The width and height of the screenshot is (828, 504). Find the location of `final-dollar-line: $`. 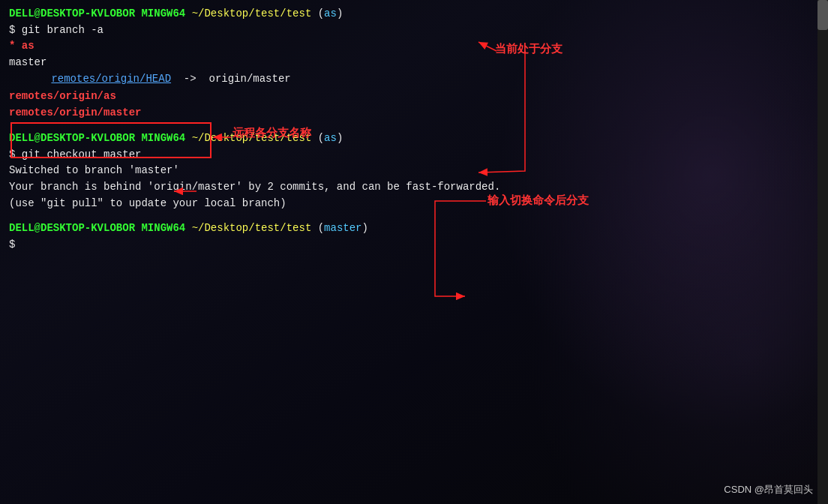

final-dollar-line: $ is located at coordinates (414, 245).